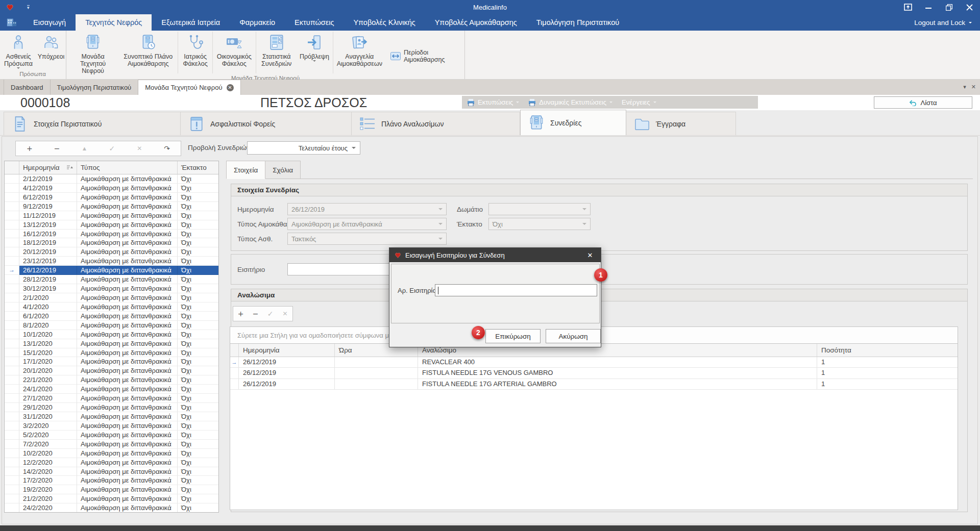 The height and width of the screenshot is (531, 980). I want to click on display-settings-icon, so click(908, 7).